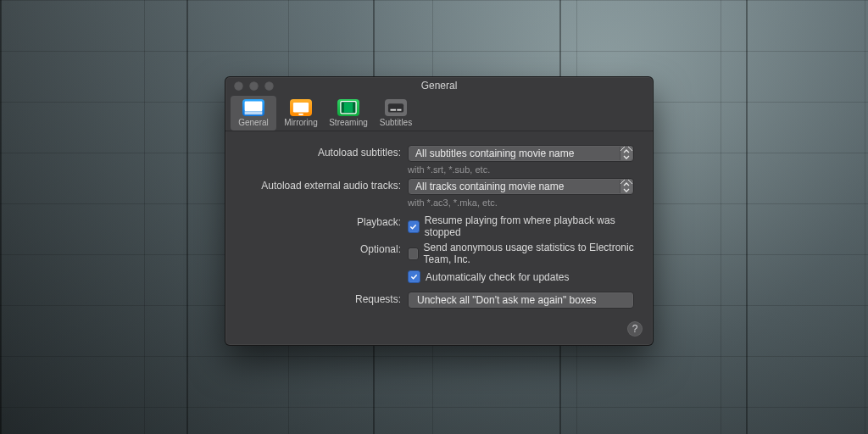 The image size is (868, 434). What do you see at coordinates (520, 203) in the screenshot?
I see `autoload-audio-hint: with *.ac3, *.mka, etc.` at bounding box center [520, 203].